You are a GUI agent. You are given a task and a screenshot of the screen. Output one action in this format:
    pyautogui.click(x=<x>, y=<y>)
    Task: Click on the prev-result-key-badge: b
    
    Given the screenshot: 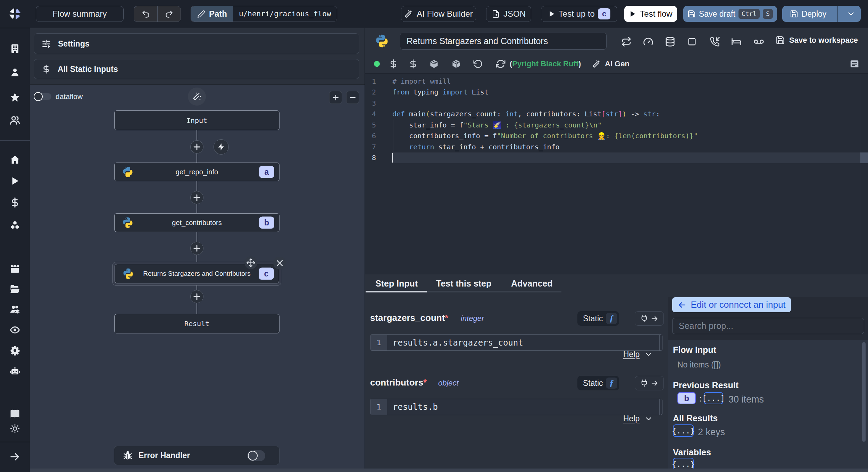 What is the action you would take?
    pyautogui.click(x=687, y=398)
    